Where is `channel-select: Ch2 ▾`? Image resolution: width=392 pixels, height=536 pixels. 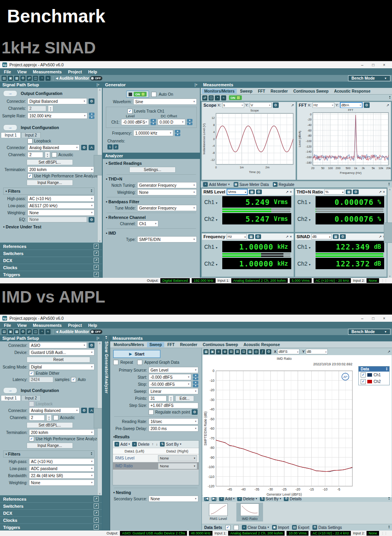 channel-select: Ch2 ▾ is located at coordinates (212, 219).